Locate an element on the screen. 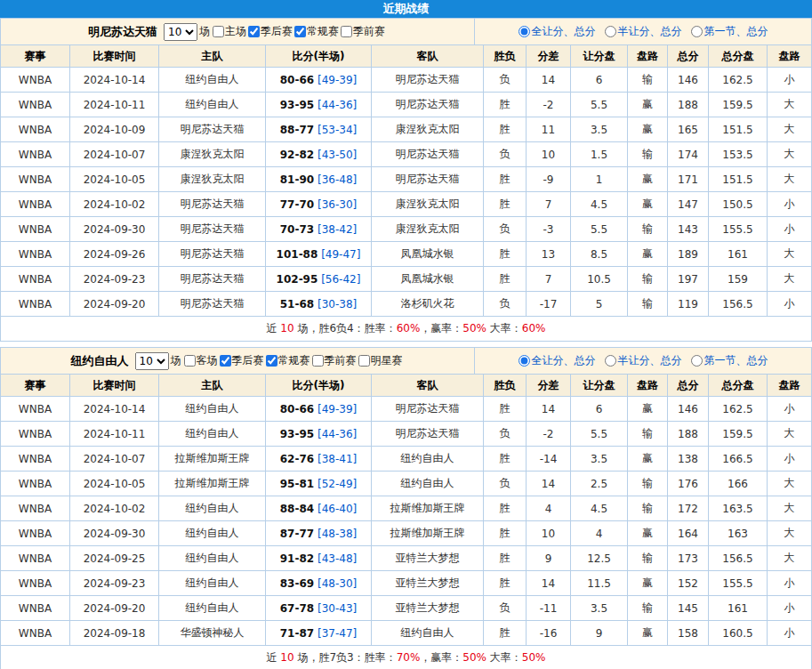 Image resolution: width=812 pixels, height=669 pixels. total-line-cell: 151.5 is located at coordinates (738, 180).